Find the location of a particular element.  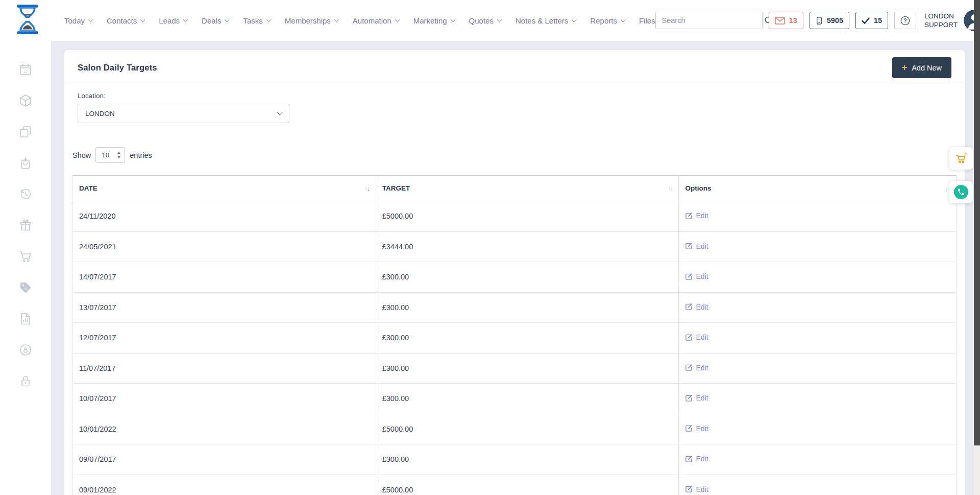

mail-badge: 13 is located at coordinates (786, 20).